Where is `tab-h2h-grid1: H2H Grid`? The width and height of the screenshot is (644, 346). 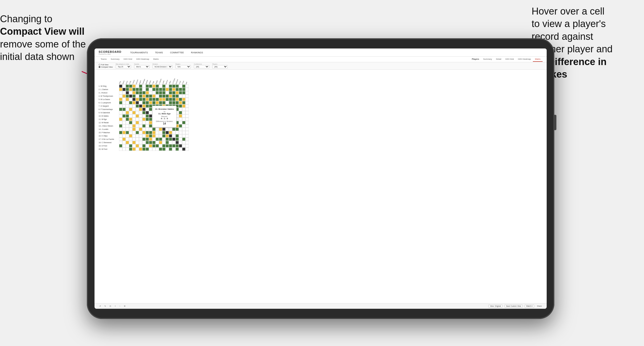 tab-h2h-grid1: H2H Grid is located at coordinates (128, 59).